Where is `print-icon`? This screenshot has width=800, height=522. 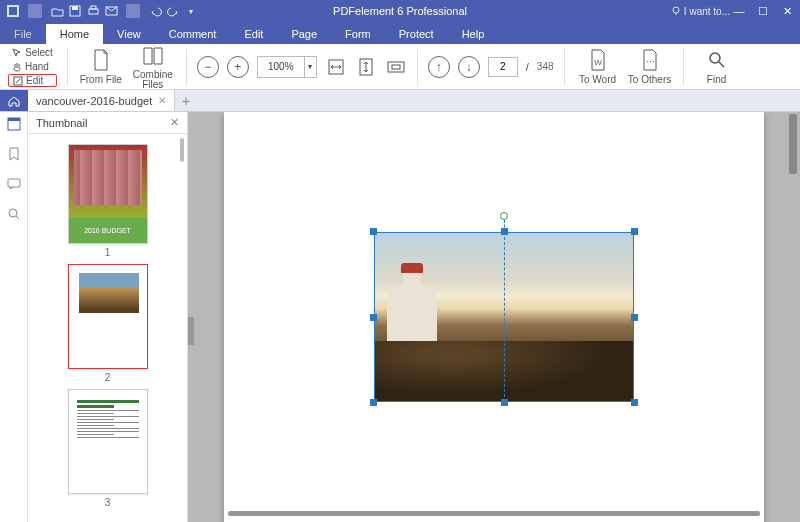
print-icon is located at coordinates (93, 11).